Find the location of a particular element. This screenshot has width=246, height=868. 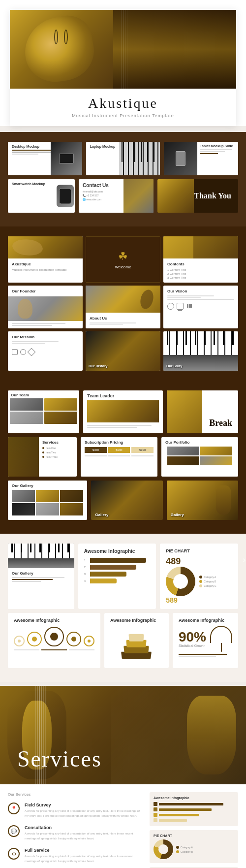

ov-card-story: Our Story is located at coordinates (201, 351).